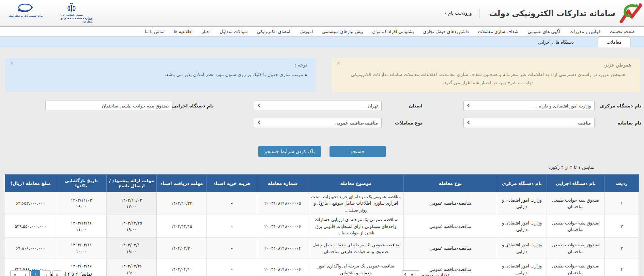 Image resolution: width=644 pixels, height=276 pixels. What do you see at coordinates (72, 8) in the screenshot?
I see `iran-emblem-icon` at bounding box center [72, 8].